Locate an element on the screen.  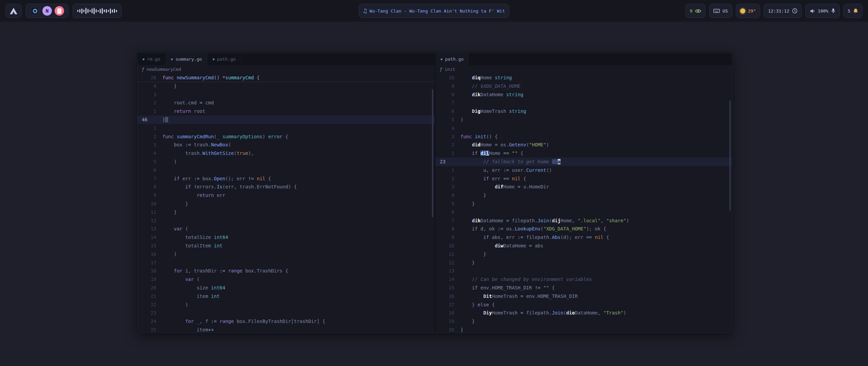
code-line: 3 is located at coordinates (286, 95).